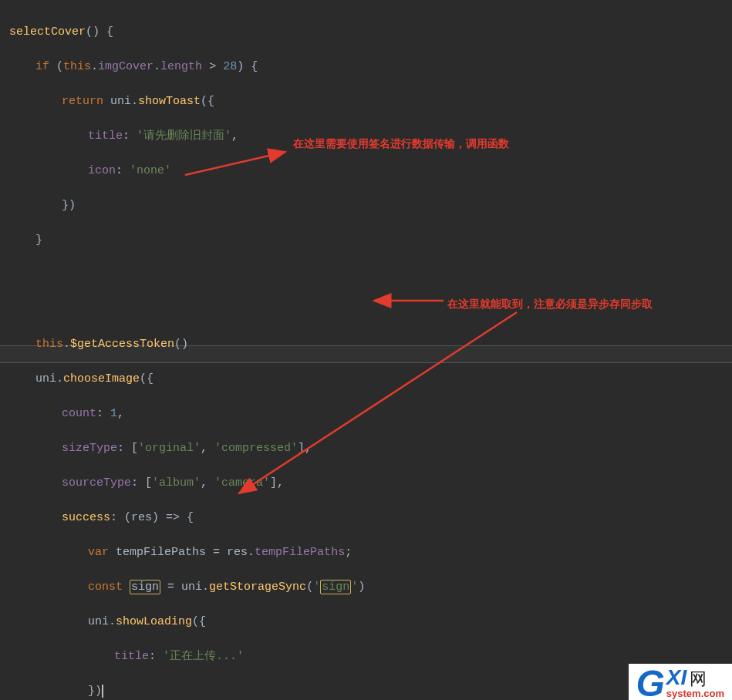 The image size is (732, 700). What do you see at coordinates (366, 657) in the screenshot?
I see `code-line: title: '正在上传...'` at bounding box center [366, 657].